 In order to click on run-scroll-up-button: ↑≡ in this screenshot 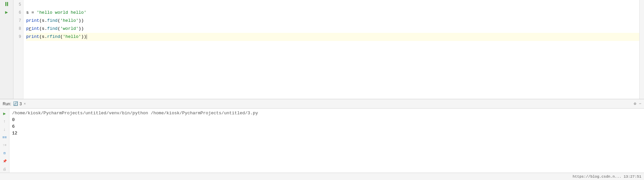, I will do `click(5, 145)`.